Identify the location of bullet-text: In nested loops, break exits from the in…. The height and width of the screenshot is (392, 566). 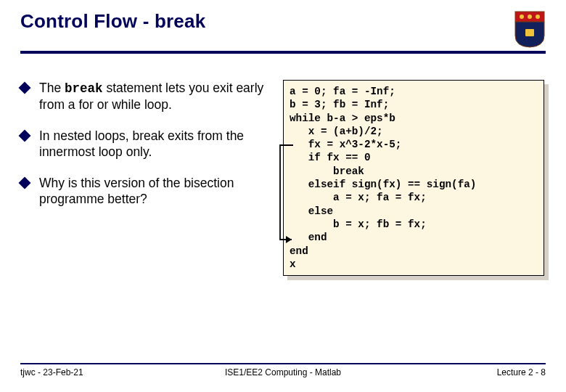
(157, 144).